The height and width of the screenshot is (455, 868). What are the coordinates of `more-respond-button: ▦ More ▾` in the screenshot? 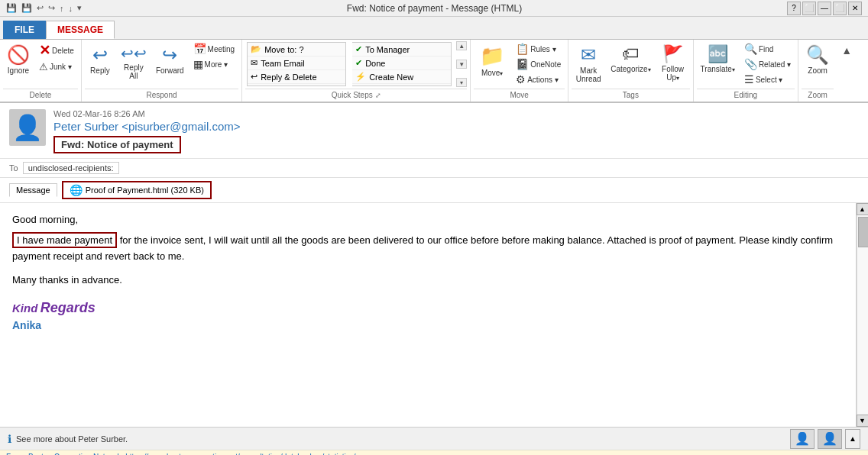 It's located at (214, 64).